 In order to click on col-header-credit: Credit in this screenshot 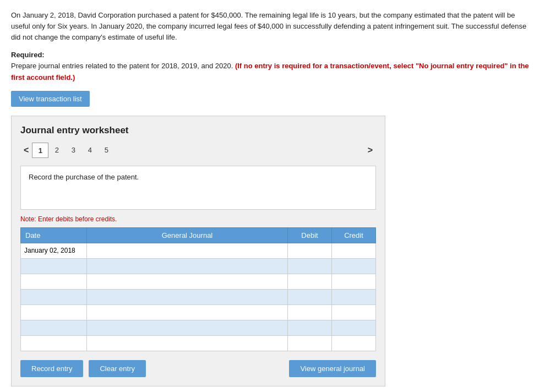, I will do `click(354, 235)`.